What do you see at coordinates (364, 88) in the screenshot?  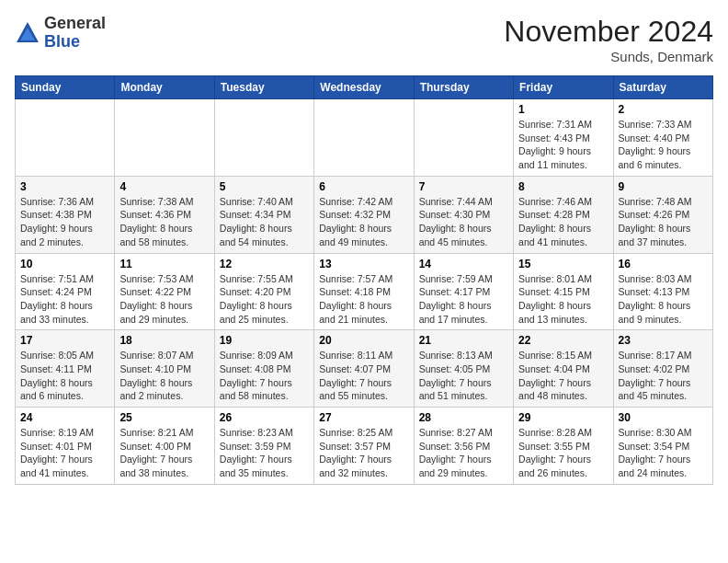 I see `weekday-header: Wednesday` at bounding box center [364, 88].